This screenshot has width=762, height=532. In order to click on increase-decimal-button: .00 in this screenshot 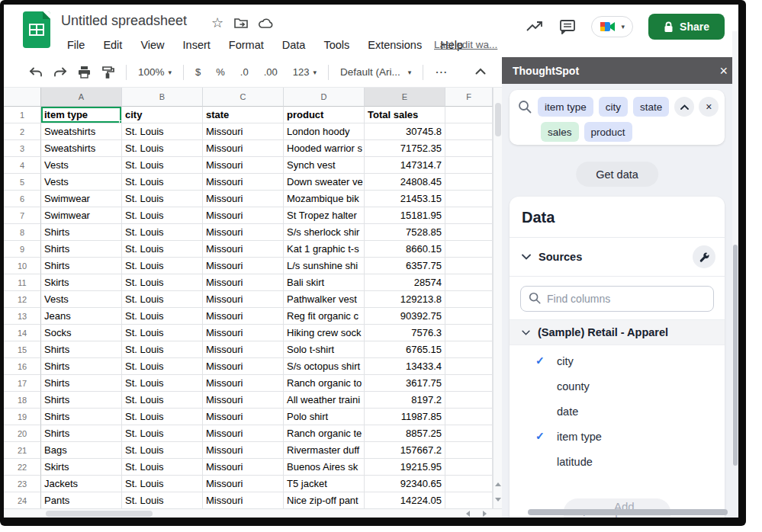, I will do `click(271, 72)`.